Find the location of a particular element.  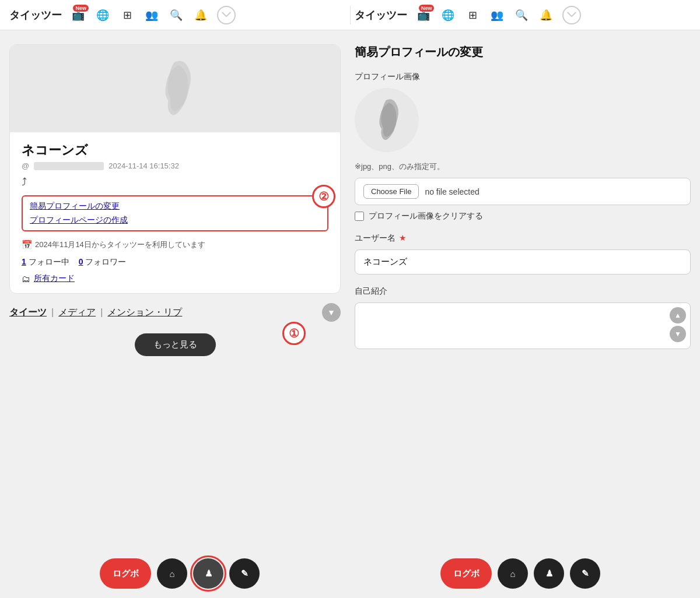

navbar-right: タイッツー 📺 New 🌐 ⊞ 👥 🔍 🔔 is located at coordinates (523, 15).